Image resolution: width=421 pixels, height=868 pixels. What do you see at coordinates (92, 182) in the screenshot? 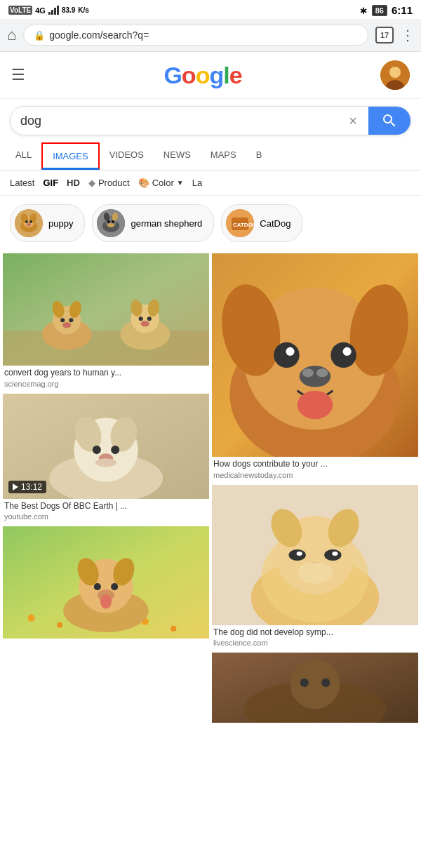
I see `product-icon: ◆` at bounding box center [92, 182].